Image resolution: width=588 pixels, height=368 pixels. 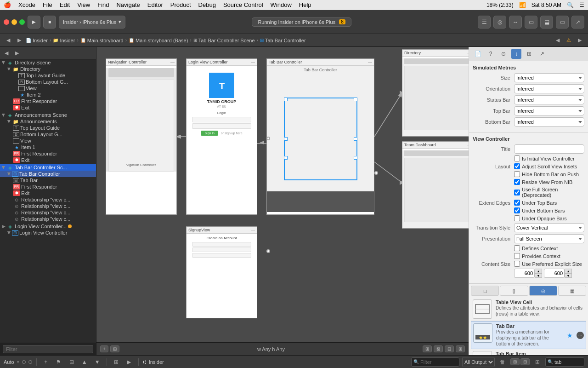 What do you see at coordinates (516, 54) in the screenshot?
I see `attributes-inspector-btn: ↓` at bounding box center [516, 54].